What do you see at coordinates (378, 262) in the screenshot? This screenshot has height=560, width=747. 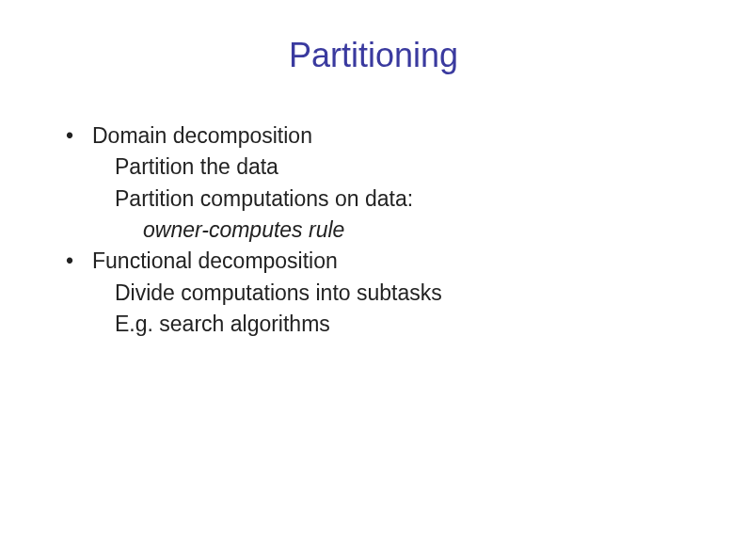 I see `bullet-item: • Functional decomposition` at bounding box center [378, 262].